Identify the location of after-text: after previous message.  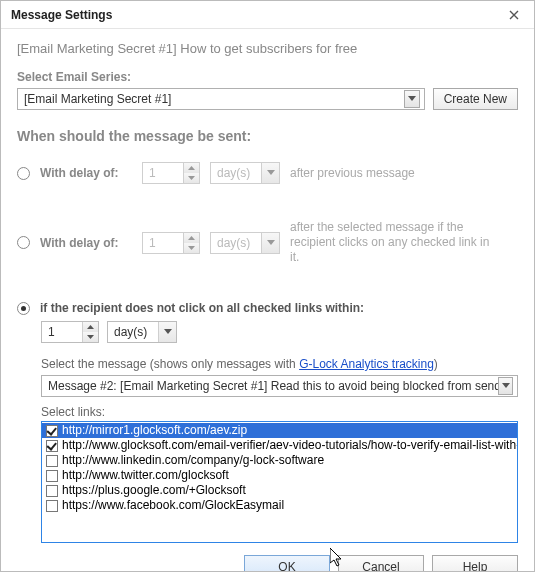
(352, 174).